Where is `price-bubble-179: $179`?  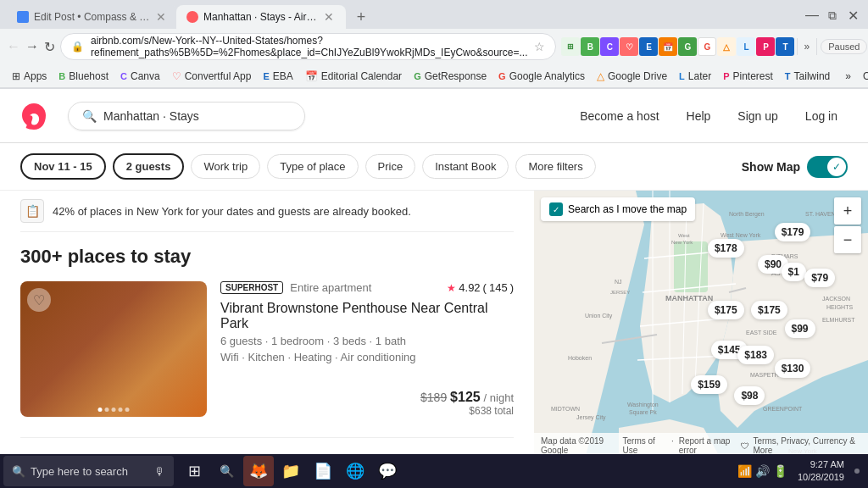
price-bubble-179: $179 is located at coordinates (793, 232).